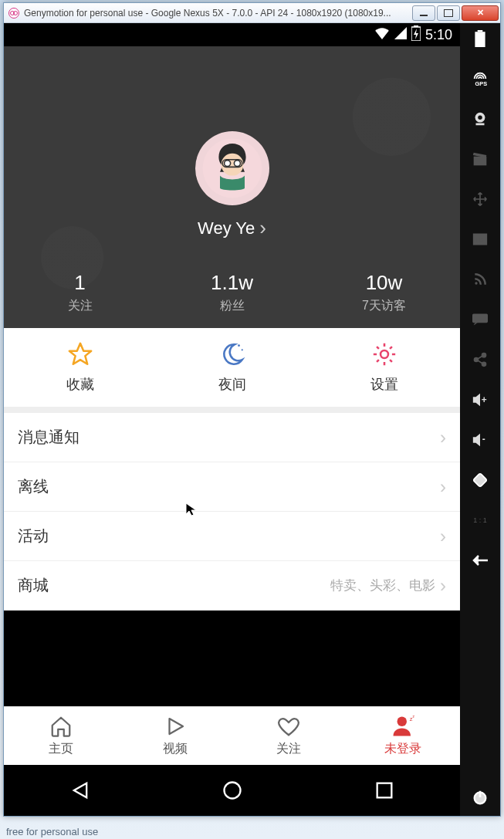  Describe the element at coordinates (80, 354) in the screenshot. I see `star-icon` at that location.